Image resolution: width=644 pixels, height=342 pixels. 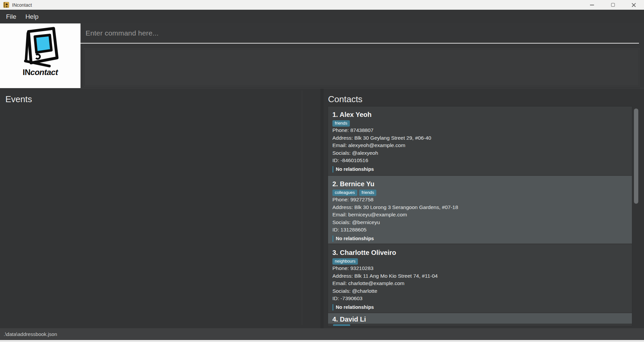 I want to click on contact-name: 3. Charlotte Oliveiro, so click(x=480, y=253).